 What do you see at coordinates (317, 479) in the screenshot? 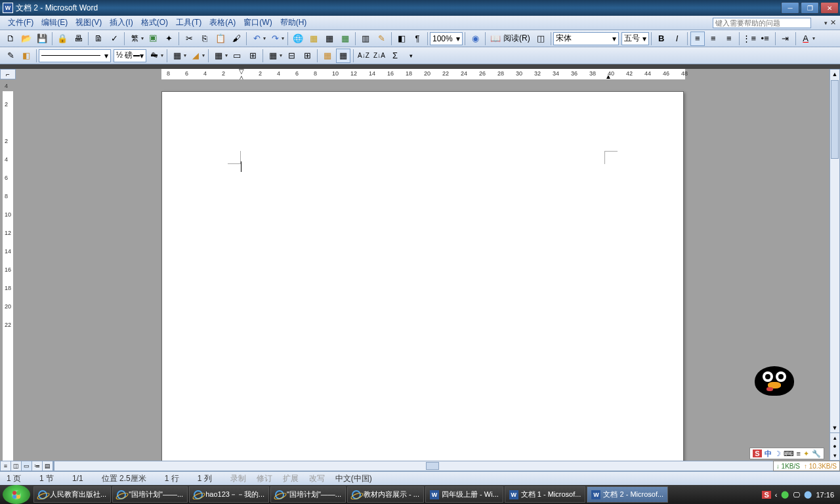
I see `status-overwrite: 改写` at bounding box center [317, 479].